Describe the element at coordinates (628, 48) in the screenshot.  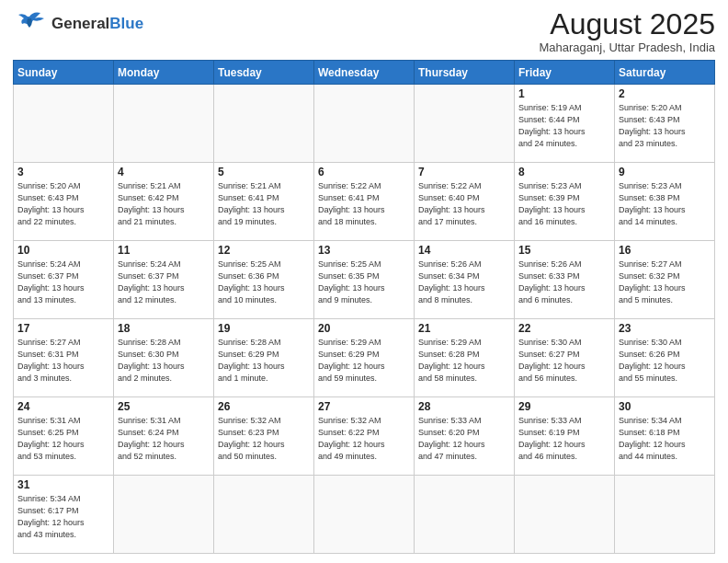
I see `subtitle: Maharaganj, Uttar Pradesh, India` at that location.